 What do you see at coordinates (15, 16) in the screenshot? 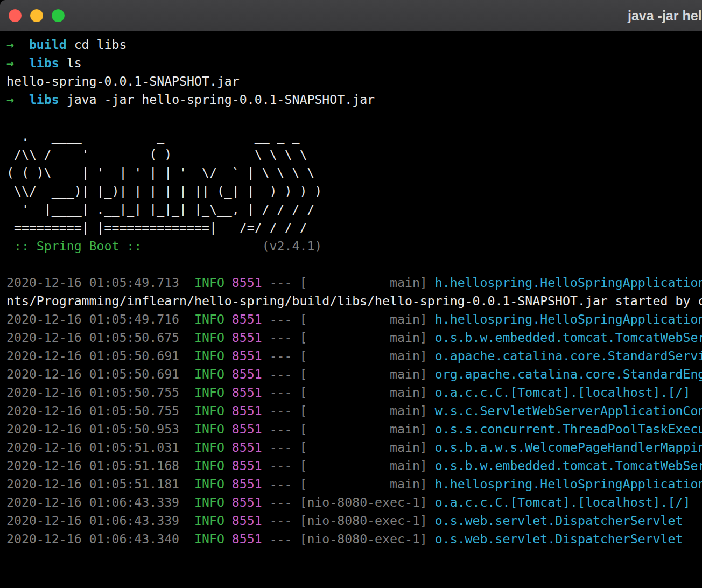
I see `close-button` at bounding box center [15, 16].